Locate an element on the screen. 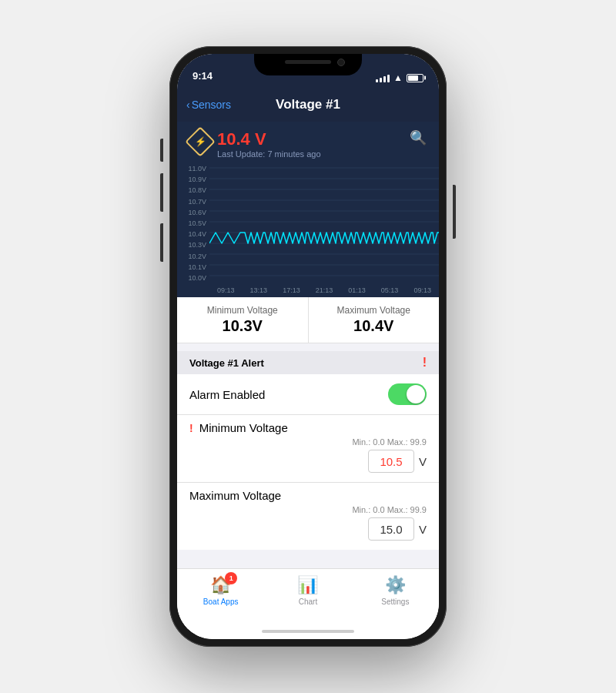 The image size is (616, 693). tab-badge: 1 is located at coordinates (231, 578).